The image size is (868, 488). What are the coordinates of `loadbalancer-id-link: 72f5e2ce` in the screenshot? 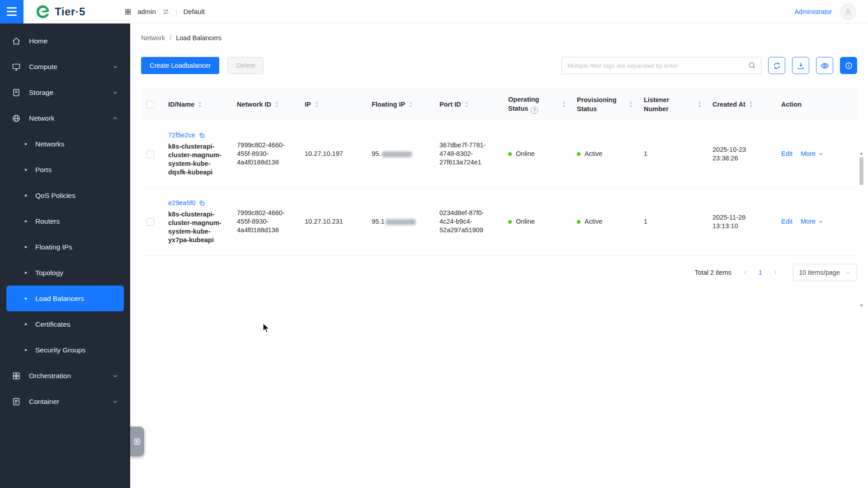 It's located at (182, 135).